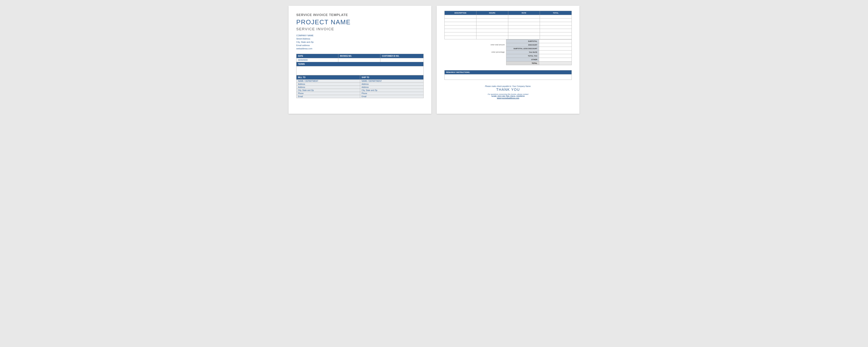 Image resolution: width=868 pixels, height=347 pixels. What do you see at coordinates (523, 60) in the screenshot?
I see `label-other: OTHER` at bounding box center [523, 60].